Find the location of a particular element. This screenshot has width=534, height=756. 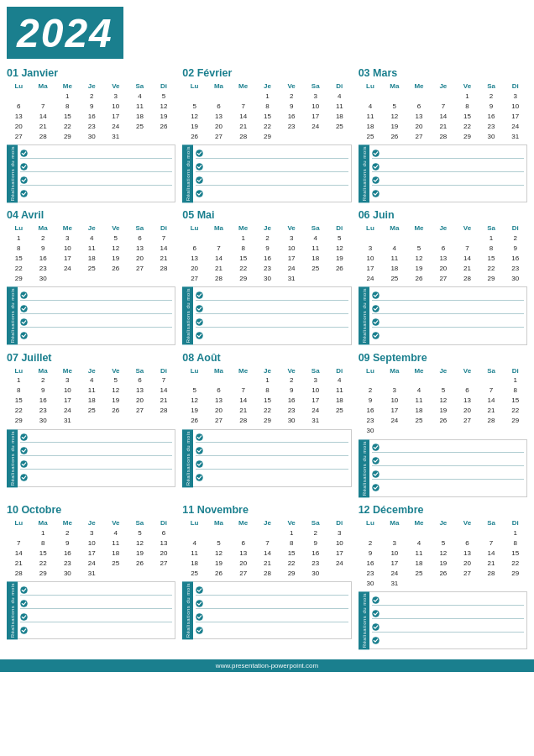

cal-day-cell: 28 is located at coordinates (467, 278).